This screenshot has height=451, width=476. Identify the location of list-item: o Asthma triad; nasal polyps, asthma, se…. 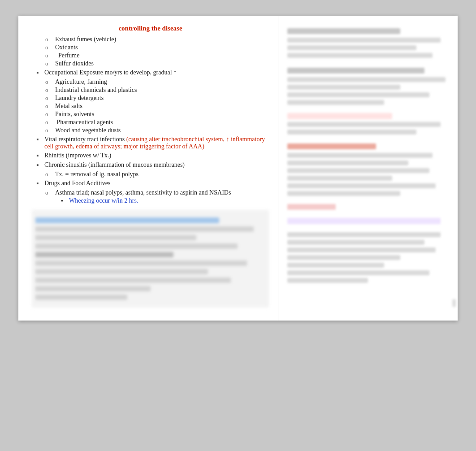
(157, 193).